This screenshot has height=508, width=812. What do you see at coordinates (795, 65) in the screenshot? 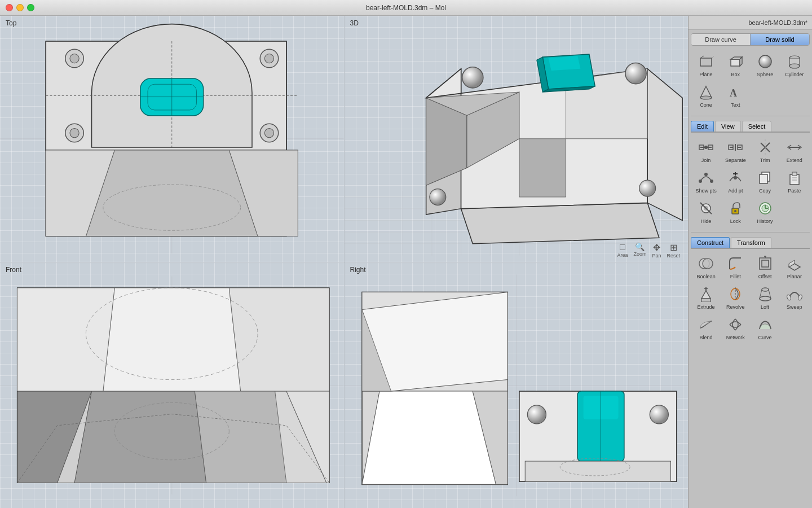
I see `cylinder-tool: Cylinder` at bounding box center [795, 65].